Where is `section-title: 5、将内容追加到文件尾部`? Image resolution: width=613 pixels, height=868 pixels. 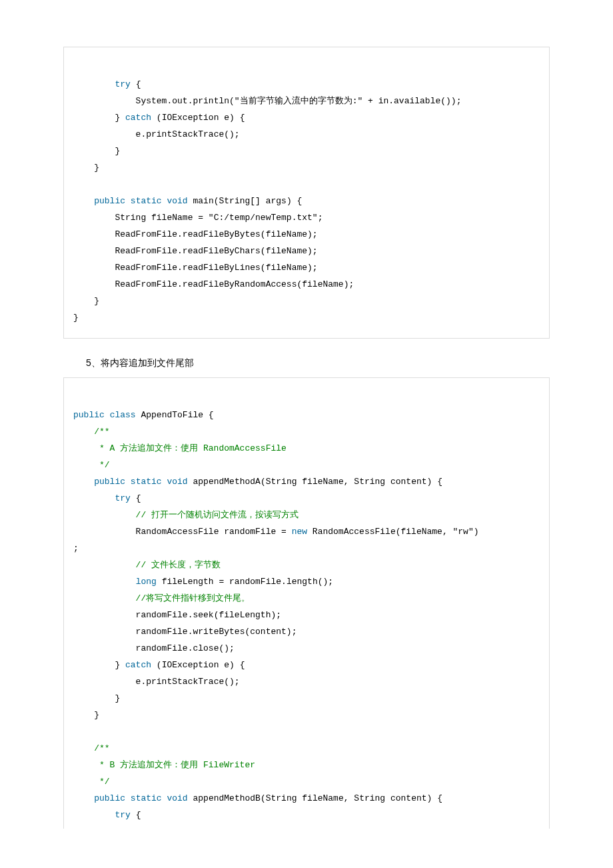 section-title: 5、将内容追加到文件尾部 is located at coordinates (318, 363).